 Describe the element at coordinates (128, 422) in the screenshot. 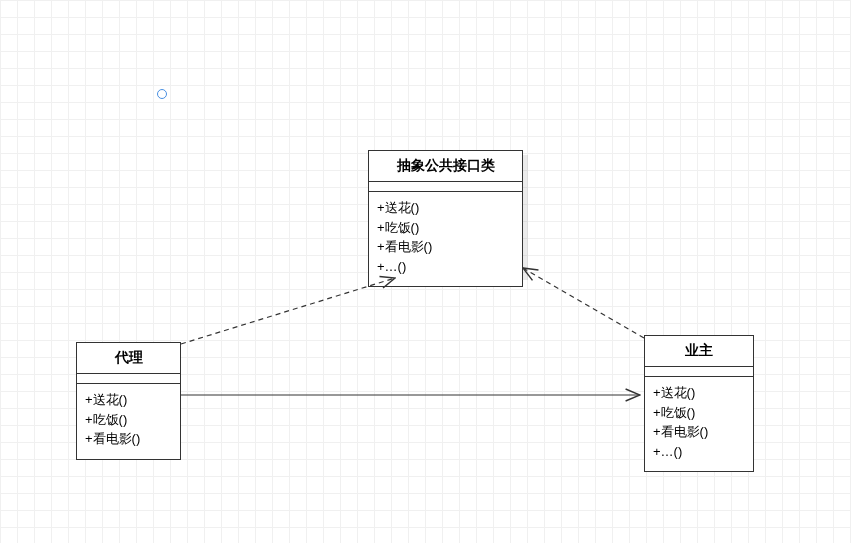

I see `uml-methods: +送花() +吃饭() +看电影()` at that location.